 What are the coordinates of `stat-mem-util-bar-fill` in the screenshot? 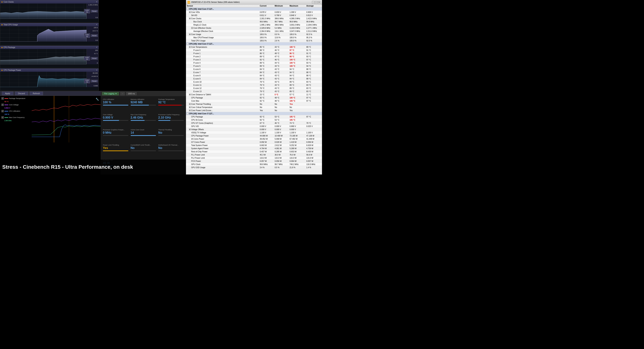 It's located at (140, 105).